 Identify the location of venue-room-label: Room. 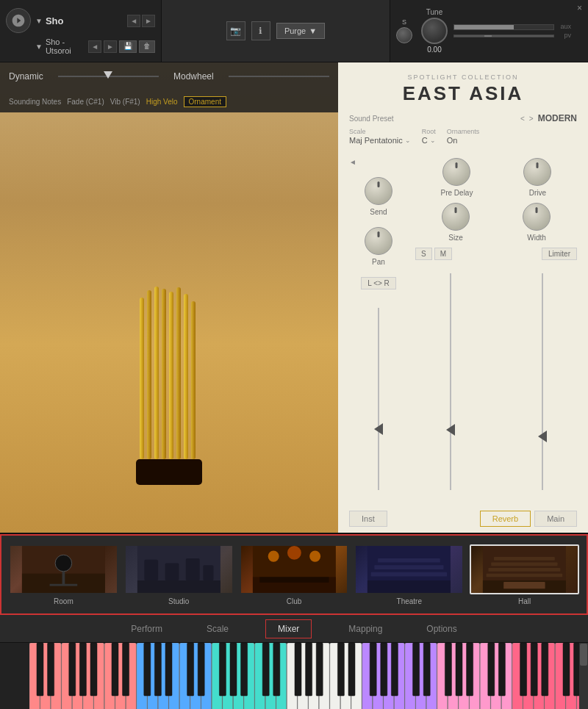
(63, 601).